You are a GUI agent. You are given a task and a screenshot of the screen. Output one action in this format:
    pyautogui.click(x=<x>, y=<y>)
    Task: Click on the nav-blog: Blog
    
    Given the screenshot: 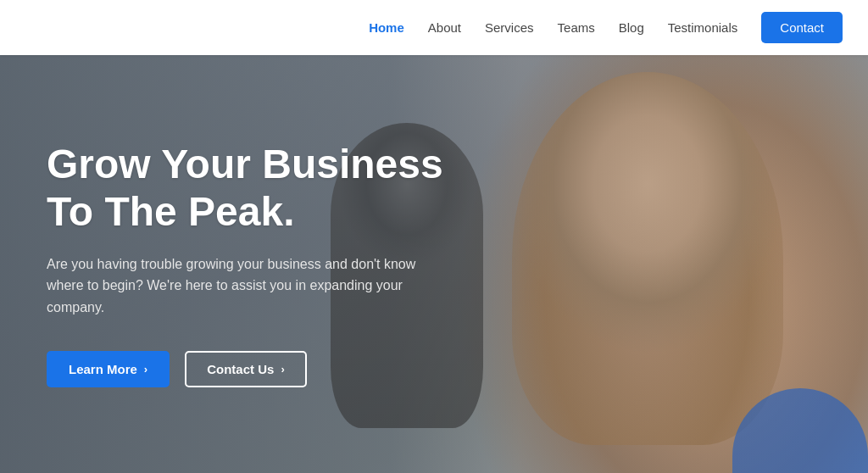 What is the action you would take?
    pyautogui.click(x=632, y=27)
    